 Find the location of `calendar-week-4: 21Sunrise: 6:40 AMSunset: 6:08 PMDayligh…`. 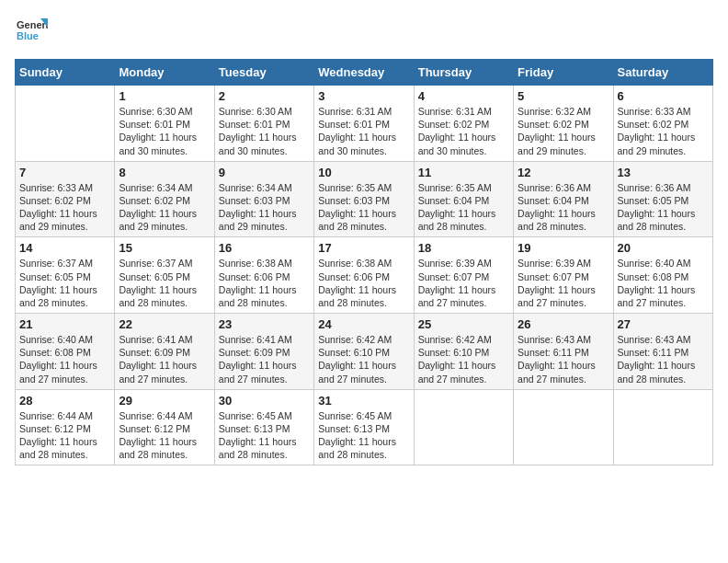

calendar-week-4: 21Sunrise: 6:40 AMSunset: 6:08 PMDayligh… is located at coordinates (364, 351).